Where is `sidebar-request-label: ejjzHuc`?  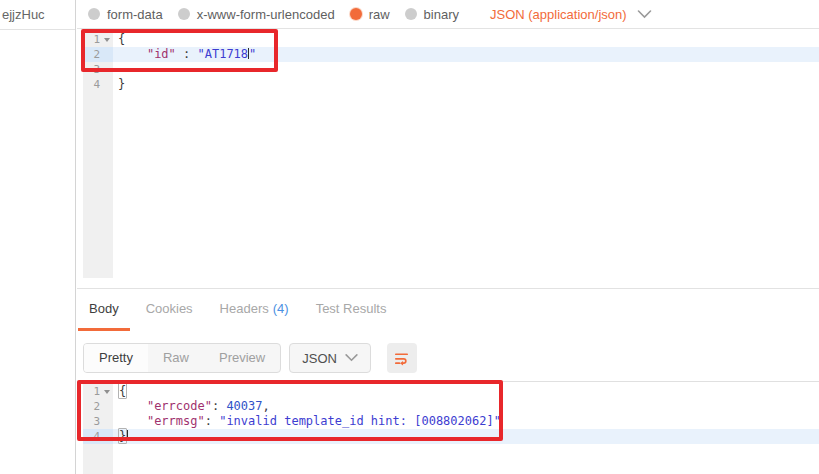
sidebar-request-label: ejjzHuc is located at coordinates (24, 14).